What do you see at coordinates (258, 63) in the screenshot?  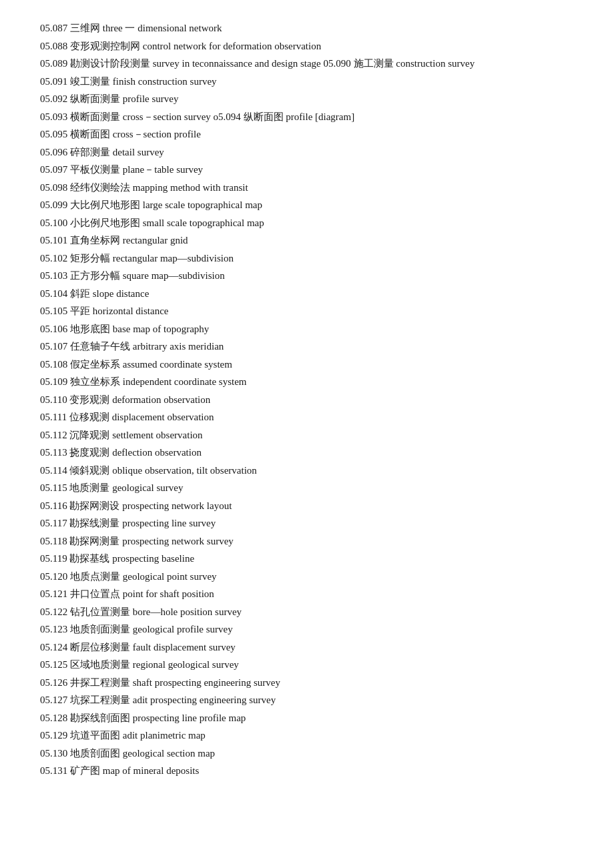 I see `entry-text: 05.089 勘测设计阶段测量 survey in teconnaissance…` at bounding box center [258, 63].